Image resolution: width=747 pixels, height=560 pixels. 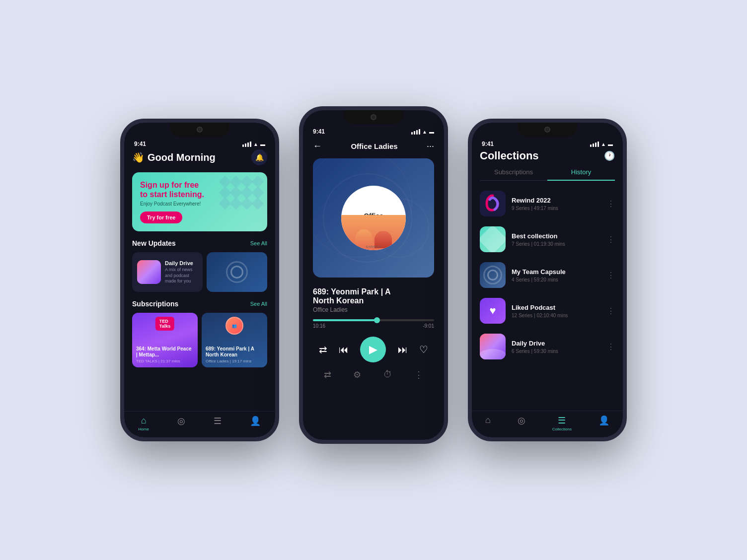 What do you see at coordinates (556, 275) in the screenshot?
I see `collection-info-capsule: My Team Capsule 4 Series | 59:20 mins` at bounding box center [556, 275].